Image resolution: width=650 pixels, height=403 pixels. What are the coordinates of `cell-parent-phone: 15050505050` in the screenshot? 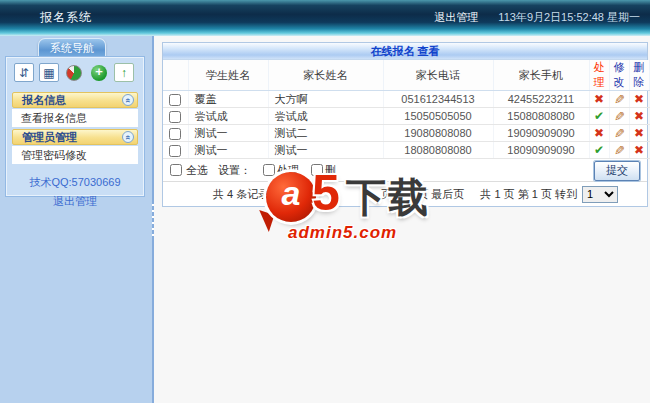 It's located at (438, 116).